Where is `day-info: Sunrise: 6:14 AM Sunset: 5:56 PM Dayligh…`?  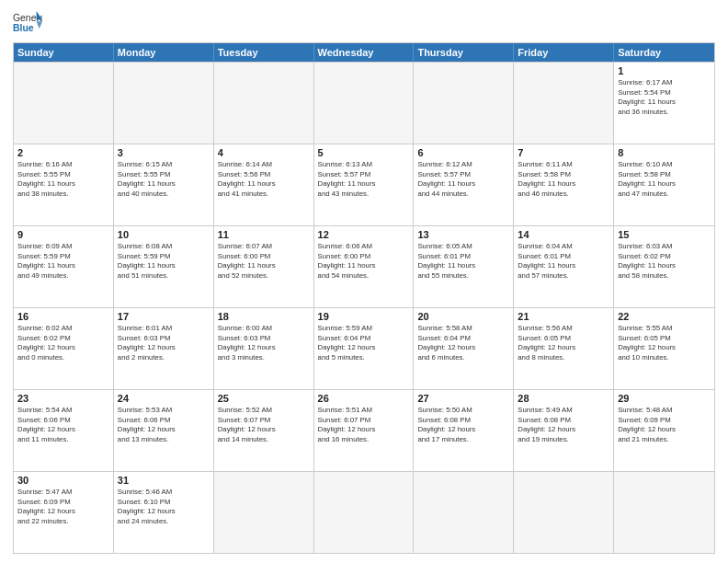
day-info: Sunrise: 6:14 AM Sunset: 5:56 PM Dayligh… is located at coordinates (264, 179).